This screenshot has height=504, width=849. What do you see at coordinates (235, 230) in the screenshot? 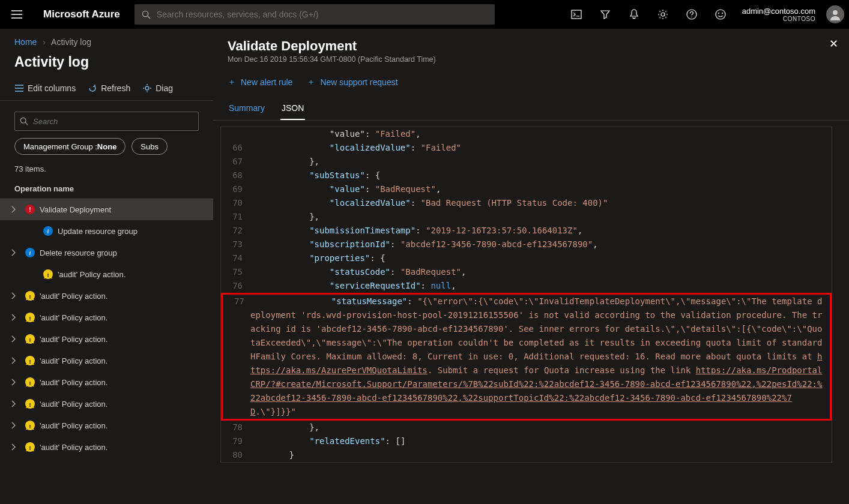
I see `line-number: 72` at bounding box center [235, 230].